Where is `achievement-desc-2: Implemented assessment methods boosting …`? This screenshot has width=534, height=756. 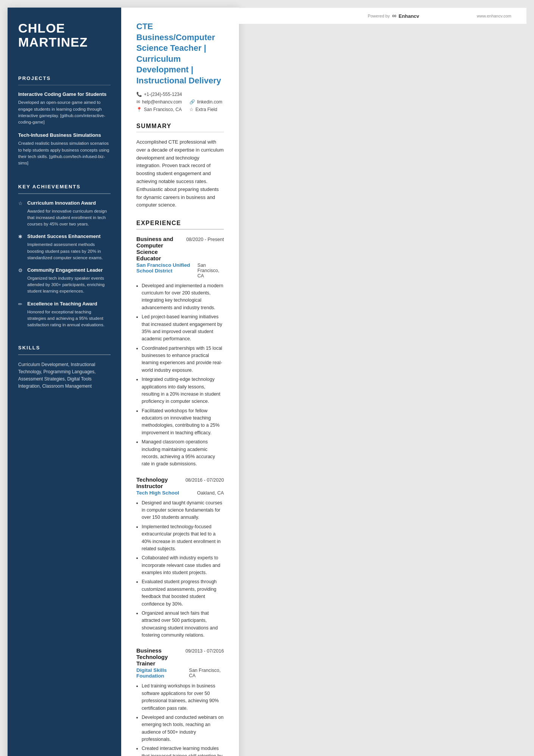 achievement-desc-2: Implemented assessment methods boosting … is located at coordinates (64, 251).